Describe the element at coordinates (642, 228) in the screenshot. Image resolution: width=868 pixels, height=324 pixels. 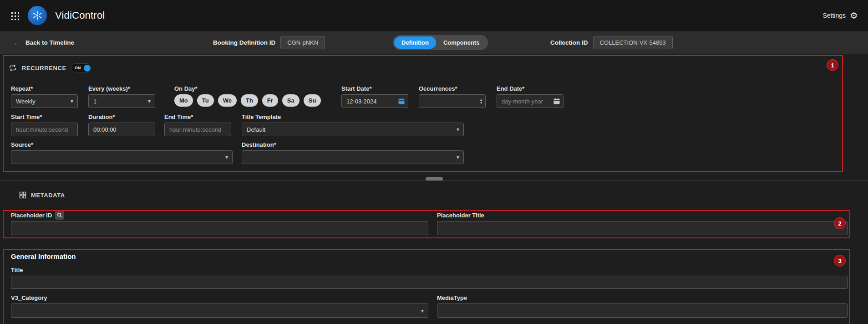
I see `placeholder-title-input` at that location.